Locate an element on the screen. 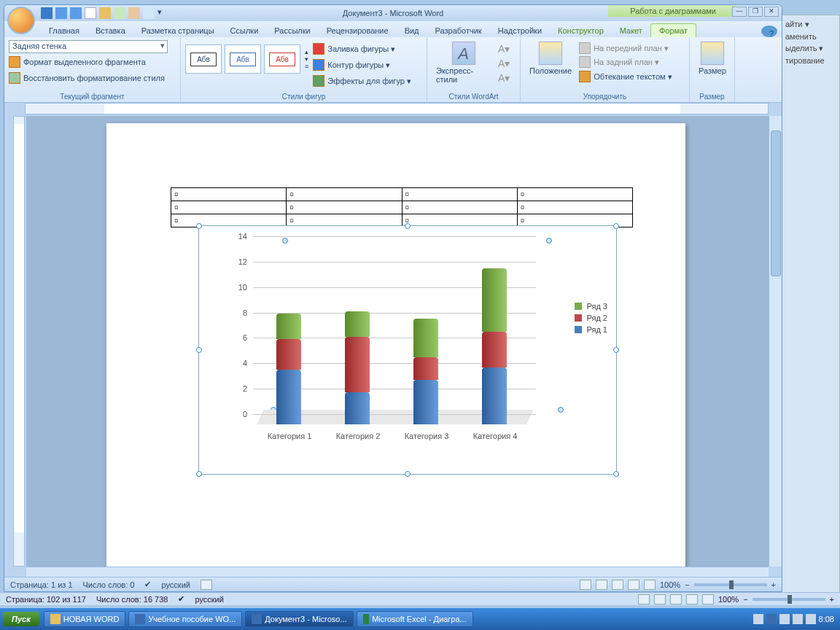 The height and width of the screenshot is (630, 840). preview-icon is located at coordinates (149, 13).